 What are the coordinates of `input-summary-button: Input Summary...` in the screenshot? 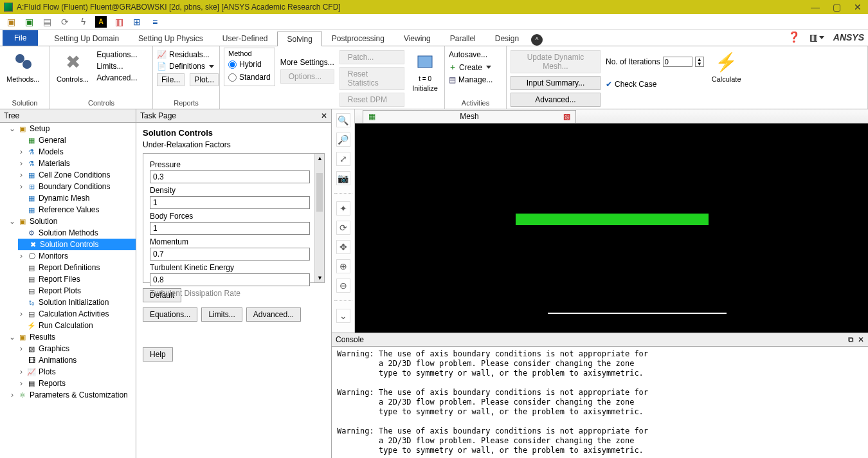 It's located at (556, 83).